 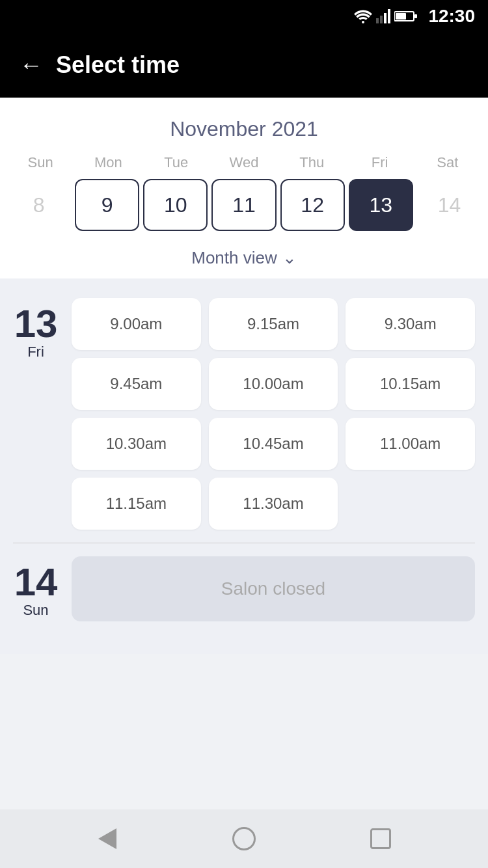 I want to click on day-number-13: 13, so click(x=36, y=324).